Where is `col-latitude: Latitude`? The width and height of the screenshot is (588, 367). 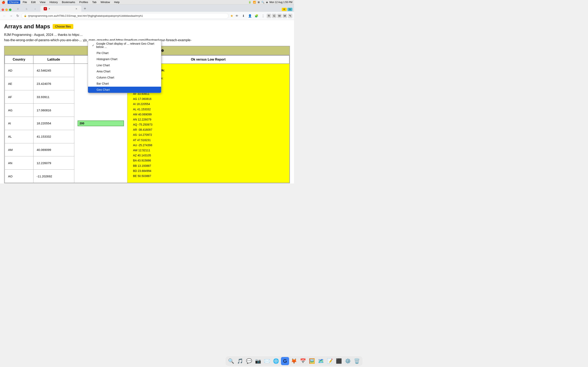 col-latitude: Latitude is located at coordinates (54, 59).